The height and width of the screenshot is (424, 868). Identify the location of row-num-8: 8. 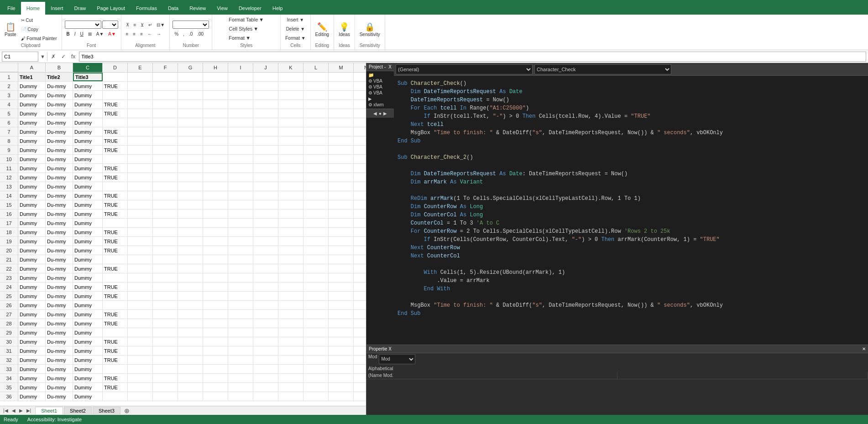
(9, 141).